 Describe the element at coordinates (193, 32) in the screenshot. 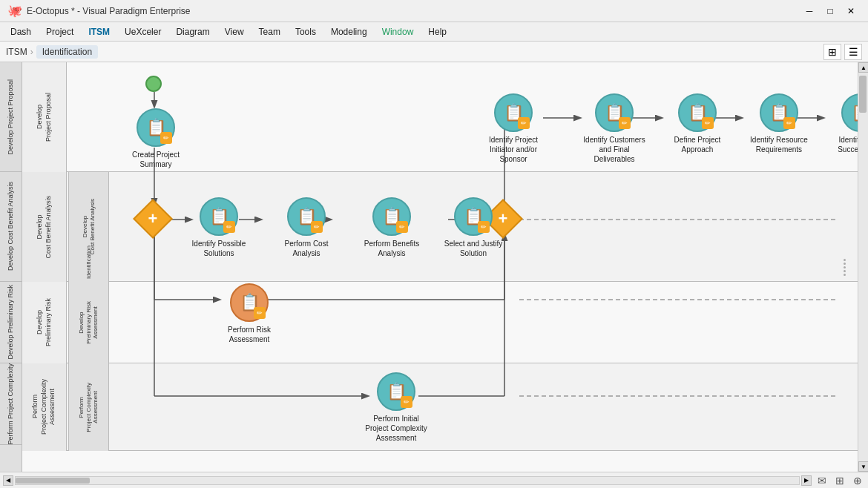

I see `menu-diagram: Diagram` at that location.